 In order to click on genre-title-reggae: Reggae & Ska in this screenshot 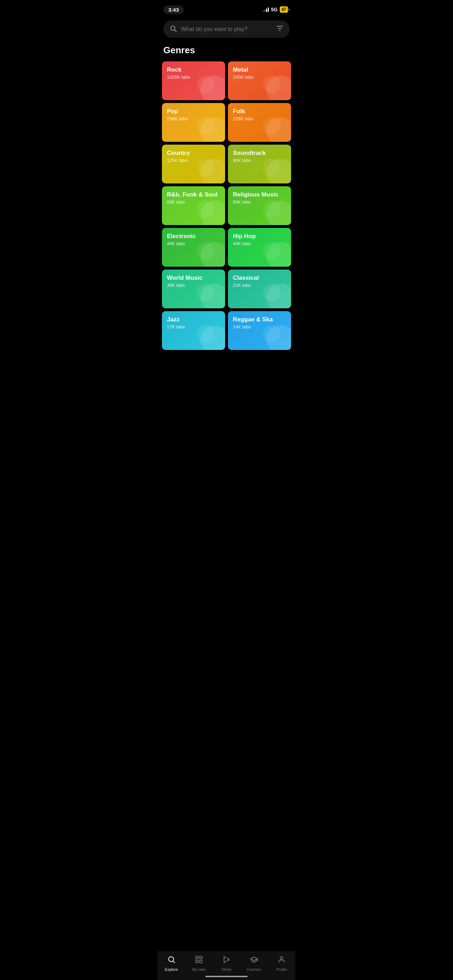, I will do `click(259, 320)`.